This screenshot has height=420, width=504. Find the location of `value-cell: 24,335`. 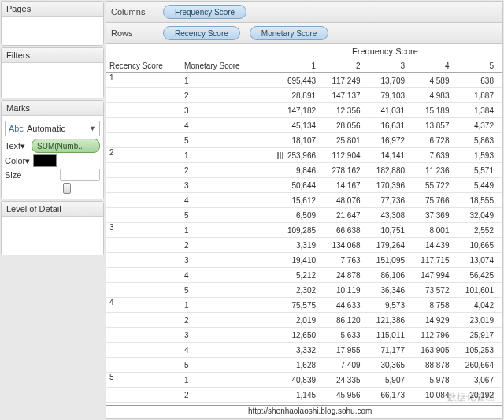

value-cell: 24,335 is located at coordinates (346, 380).